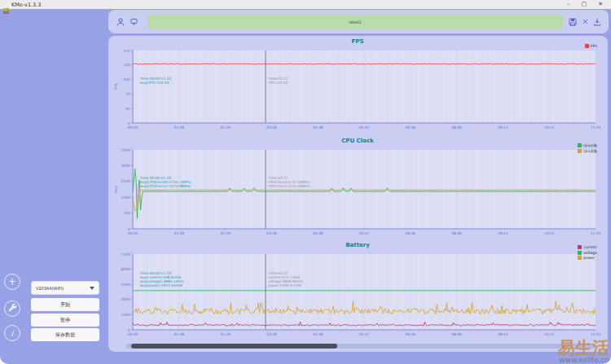 The height and width of the screenshot is (364, 611). What do you see at coordinates (590, 151) in the screenshot?
I see `legend-label: cpu大核` at bounding box center [590, 151].